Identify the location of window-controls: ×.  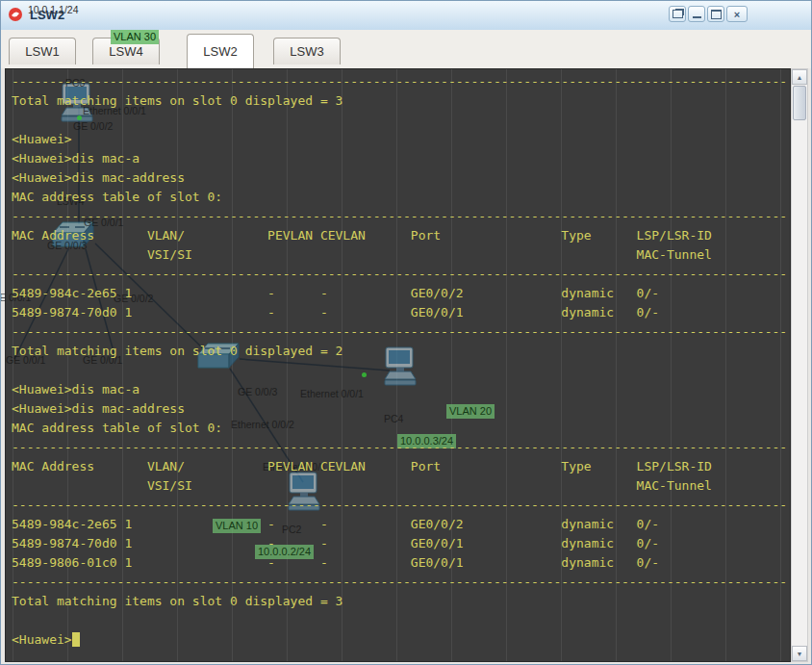
(708, 13).